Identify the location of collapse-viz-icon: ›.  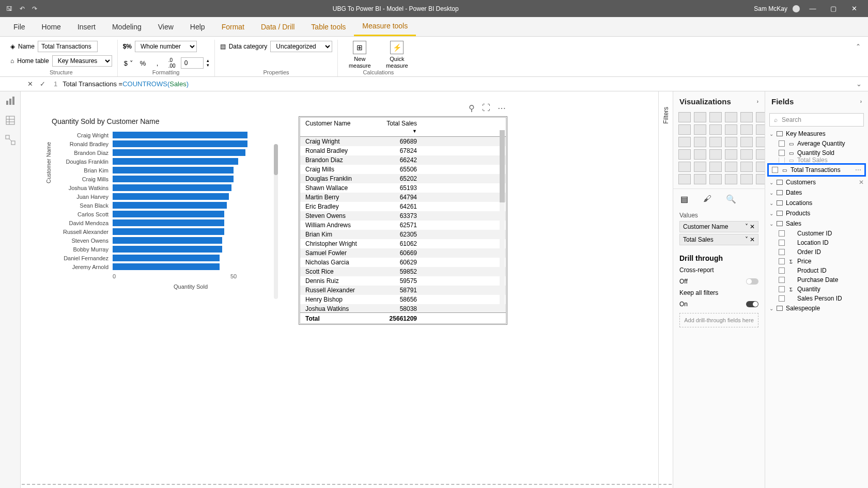
(757, 101).